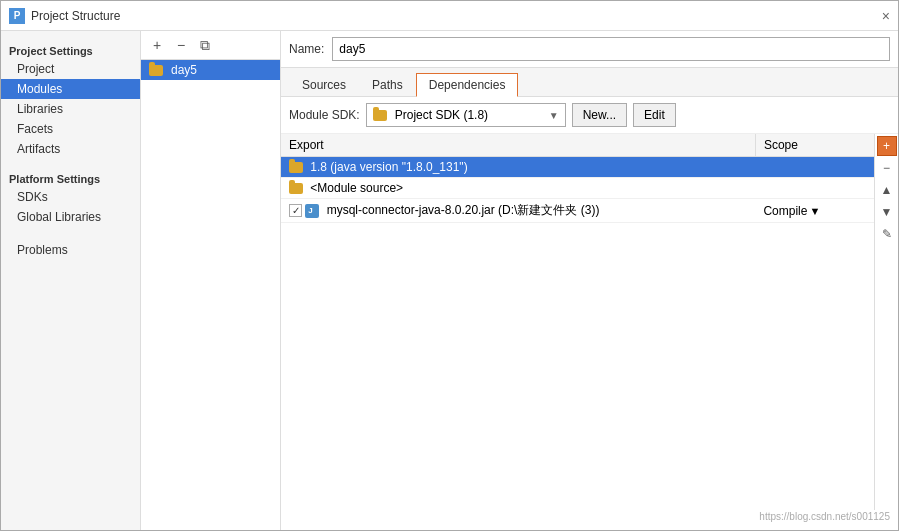 The height and width of the screenshot is (531, 899). What do you see at coordinates (210, 46) in the screenshot?
I see `module-panel-toolbar: + − ⧉` at bounding box center [210, 46].